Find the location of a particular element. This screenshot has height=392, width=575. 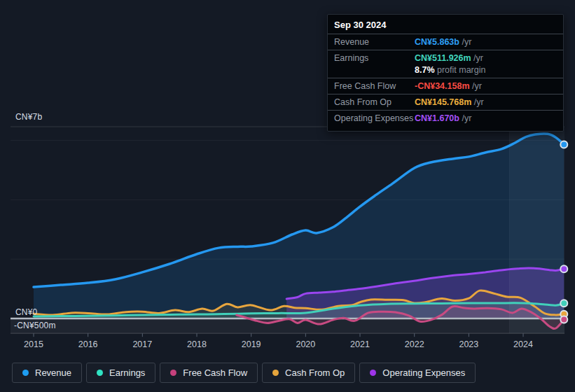

legend-label: Revenue is located at coordinates (53, 372).